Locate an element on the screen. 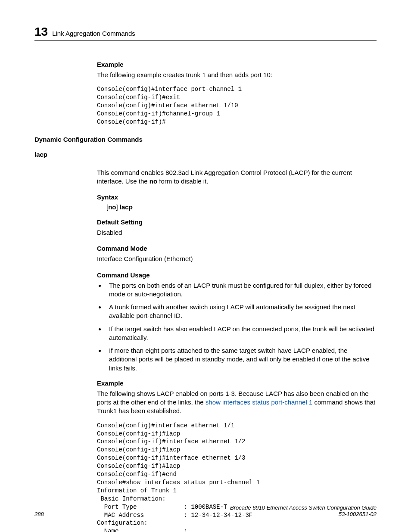  lacp-description: This command enables 802.3ad Link Aggreg… is located at coordinates (237, 177).